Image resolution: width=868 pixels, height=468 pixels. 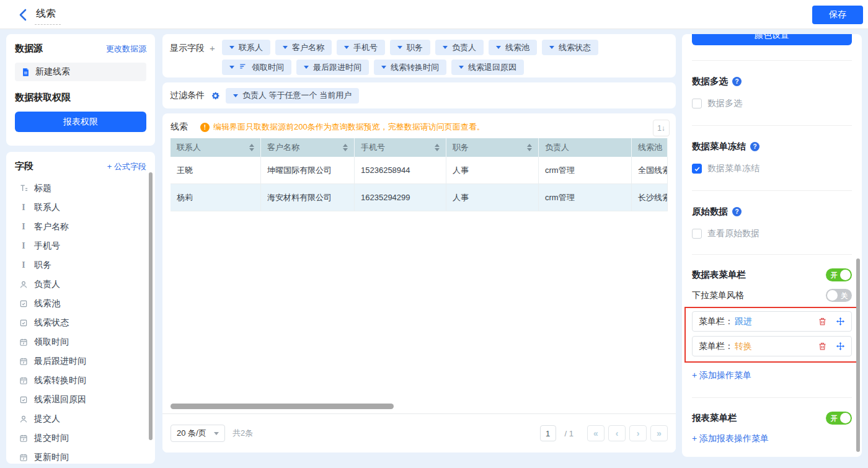 What do you see at coordinates (401, 148) in the screenshot?
I see `column-header: 手机号` at bounding box center [401, 148].